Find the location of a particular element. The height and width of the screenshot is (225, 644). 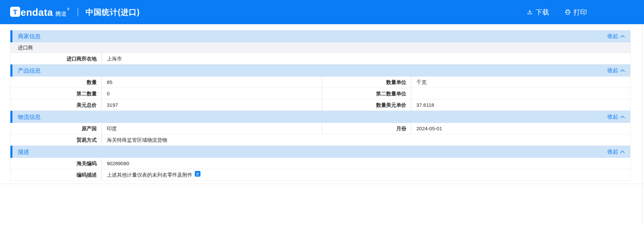

page-title: 中国统计(进口) is located at coordinates (113, 12).